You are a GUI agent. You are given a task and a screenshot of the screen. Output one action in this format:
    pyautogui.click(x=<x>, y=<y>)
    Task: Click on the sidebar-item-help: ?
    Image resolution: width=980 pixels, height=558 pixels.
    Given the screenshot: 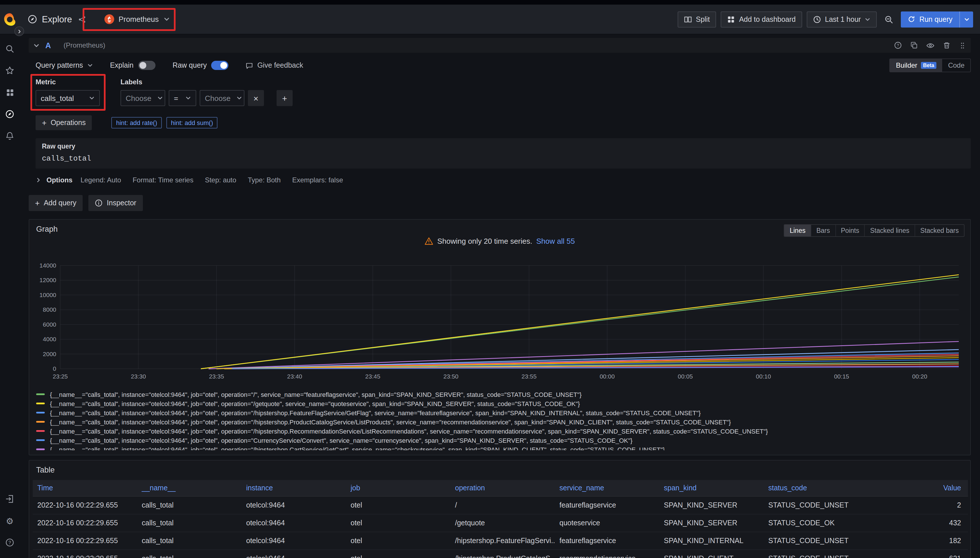 What is the action you would take?
    pyautogui.click(x=10, y=543)
    